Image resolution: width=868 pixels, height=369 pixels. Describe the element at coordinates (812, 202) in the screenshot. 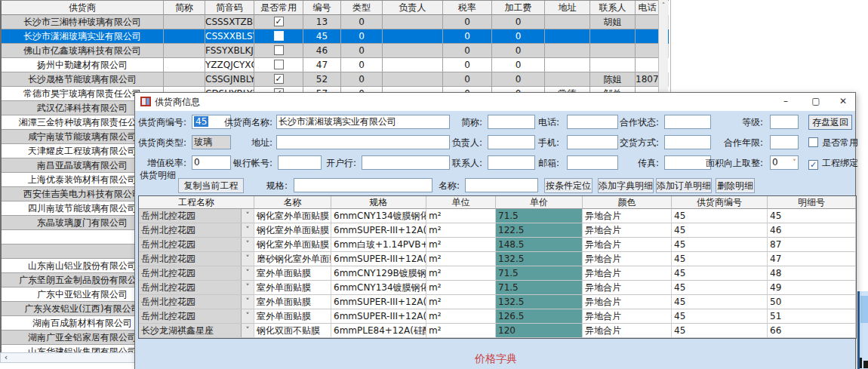

I see `grid-column-header-detail_no: 明细号` at that location.